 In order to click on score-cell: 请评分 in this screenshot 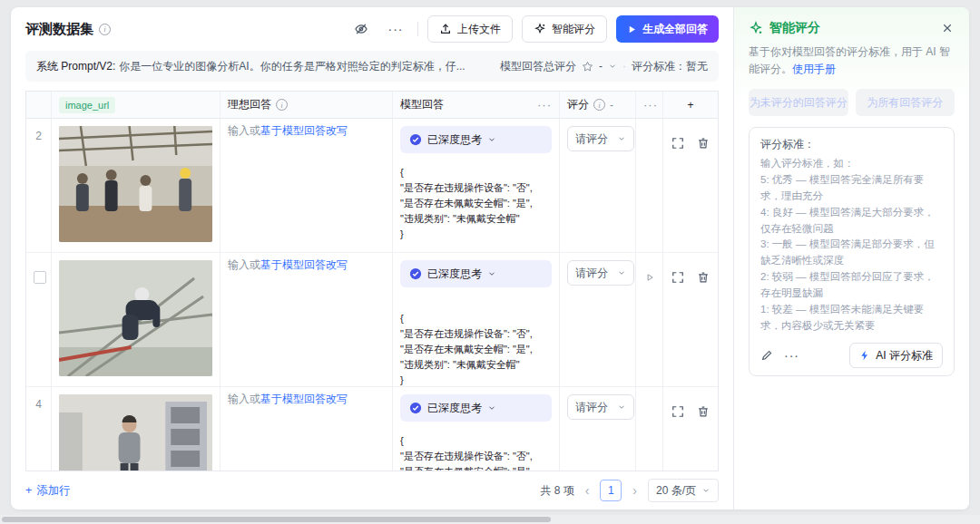, I will do `click(598, 319)`.